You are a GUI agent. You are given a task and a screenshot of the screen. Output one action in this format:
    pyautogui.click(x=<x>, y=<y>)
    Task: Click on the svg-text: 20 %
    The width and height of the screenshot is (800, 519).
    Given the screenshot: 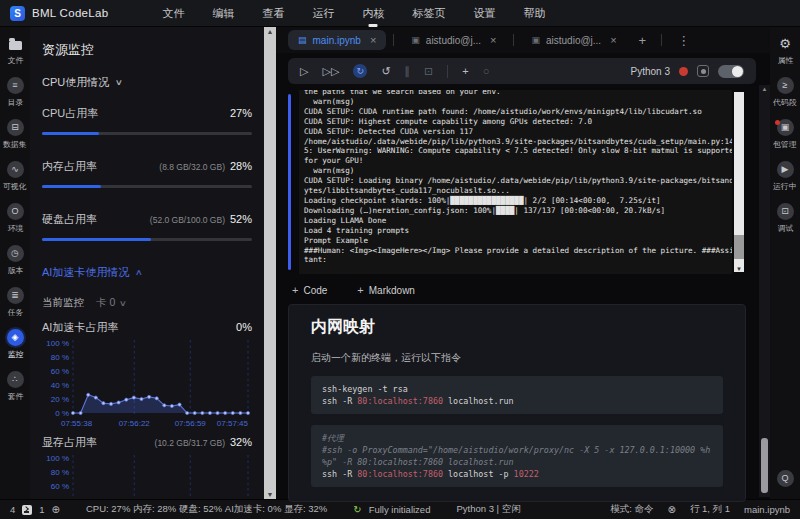 What is the action you would take?
    pyautogui.click(x=60, y=400)
    